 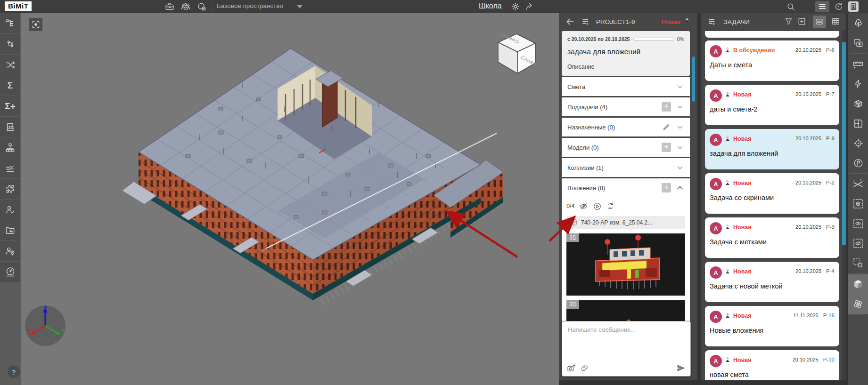 I want to click on user-location-button, so click(x=10, y=251).